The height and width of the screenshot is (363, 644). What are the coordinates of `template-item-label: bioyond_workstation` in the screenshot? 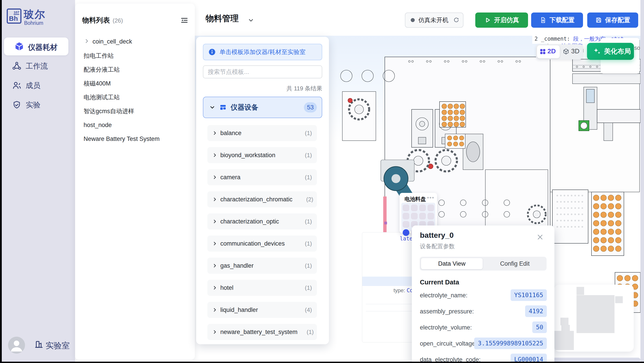 It's located at (262, 155).